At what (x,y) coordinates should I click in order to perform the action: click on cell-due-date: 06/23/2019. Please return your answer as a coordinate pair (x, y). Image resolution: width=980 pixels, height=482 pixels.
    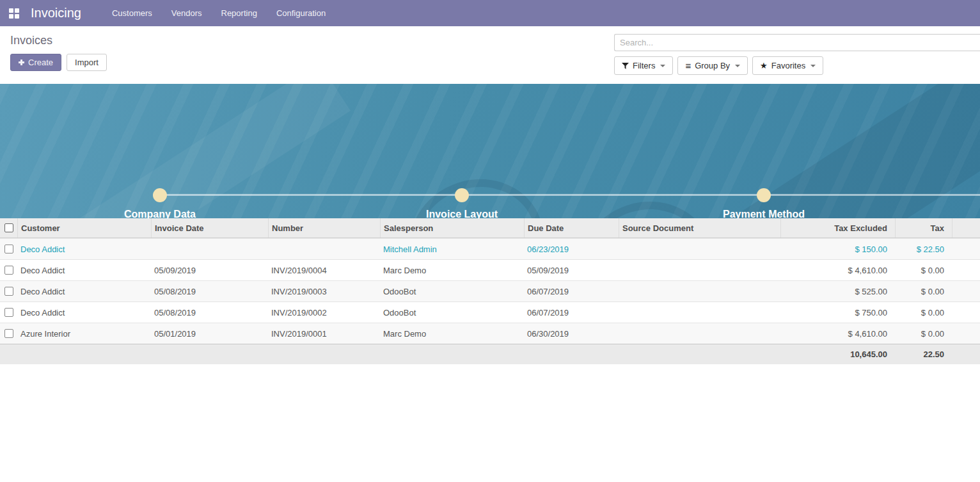
    Looking at the image, I should click on (571, 250).